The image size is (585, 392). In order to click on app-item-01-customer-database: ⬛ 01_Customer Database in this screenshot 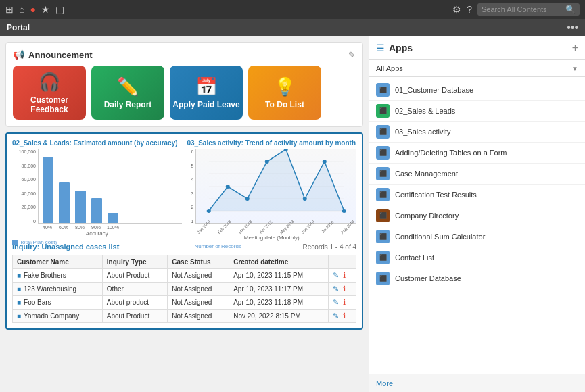, I will do `click(477, 91)`.